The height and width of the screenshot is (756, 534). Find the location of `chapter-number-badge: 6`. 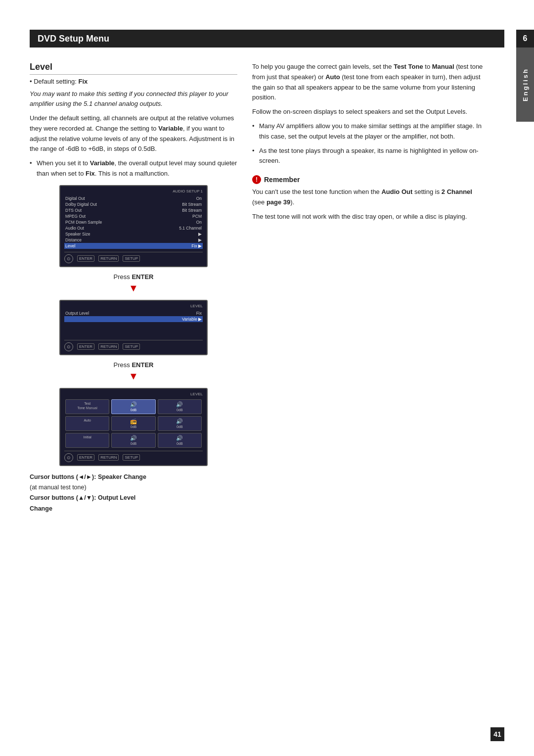

chapter-number-badge: 6 is located at coordinates (525, 39).